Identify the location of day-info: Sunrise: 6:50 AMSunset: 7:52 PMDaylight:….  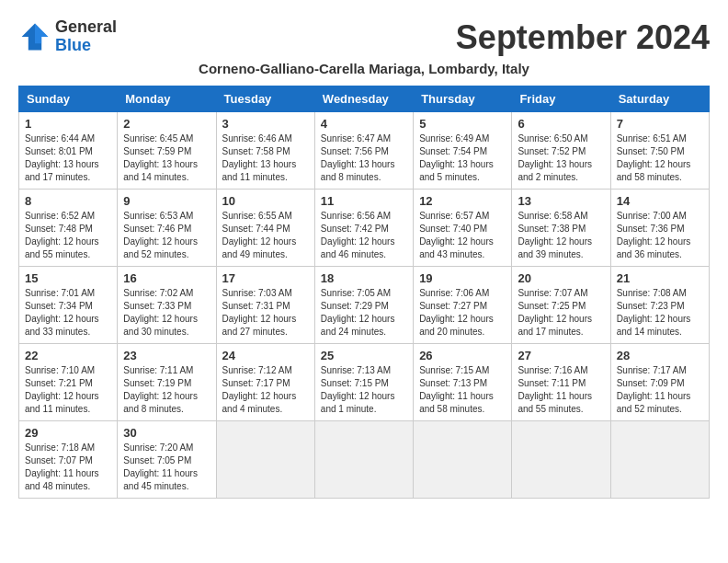
(561, 158).